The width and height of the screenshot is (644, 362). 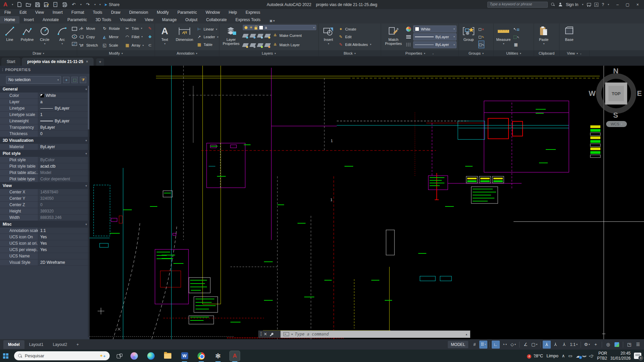 What do you see at coordinates (151, 356) in the screenshot?
I see `edge-taskbar-icon` at bounding box center [151, 356].